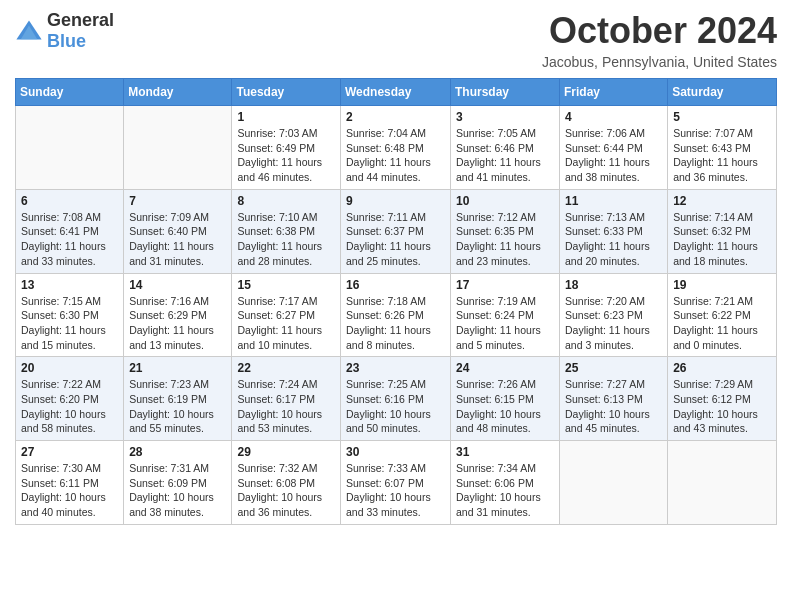  What do you see at coordinates (178, 92) in the screenshot?
I see `weekday-header-monday: Monday` at bounding box center [178, 92].